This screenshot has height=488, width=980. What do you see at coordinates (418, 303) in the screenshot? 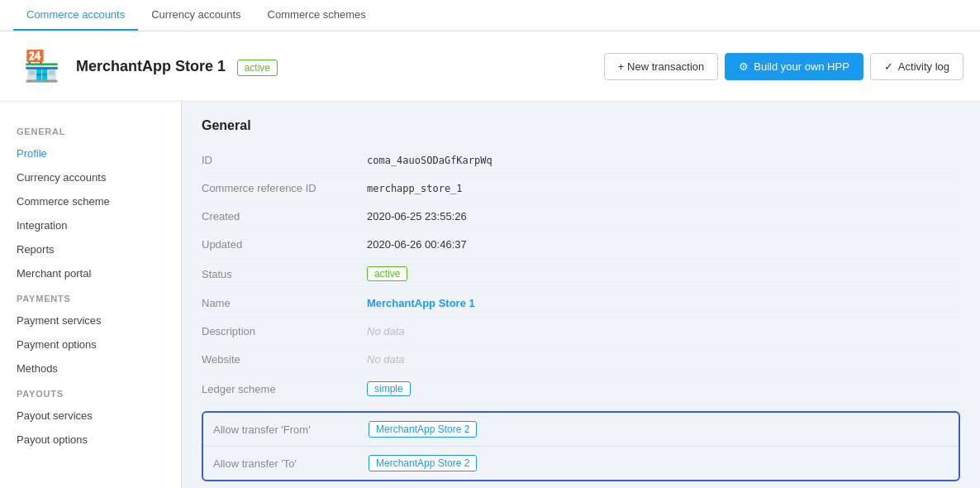
I see `name-text: MerchantApp Store` at bounding box center [418, 303].